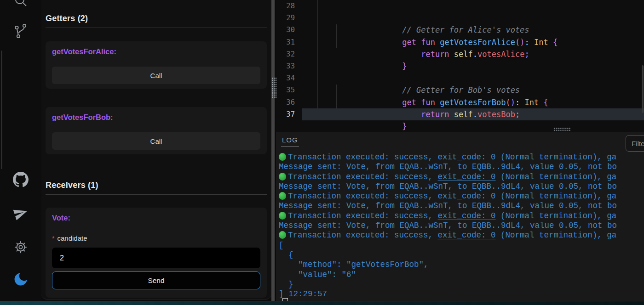 Image resolution: width=644 pixels, height=305 pixels. What do you see at coordinates (297, 54) in the screenshot?
I see `line-number: 32` at bounding box center [297, 54].